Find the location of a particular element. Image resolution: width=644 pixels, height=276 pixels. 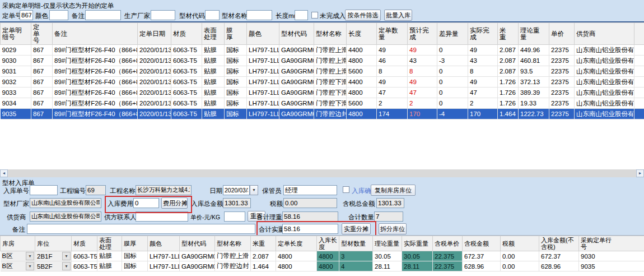

table-row: 903386789#门框型材F26-F40（866+867）2020/01/13… is located at coordinates (323, 93).